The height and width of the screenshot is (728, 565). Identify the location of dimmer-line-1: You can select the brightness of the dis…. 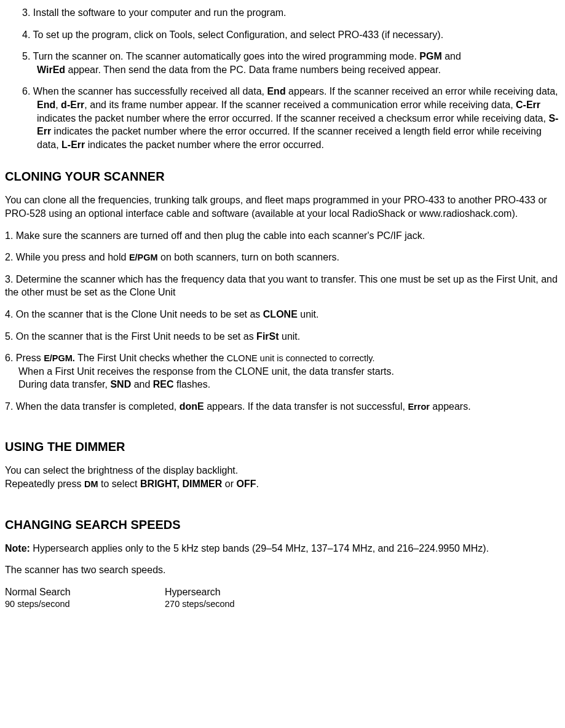
(283, 471).